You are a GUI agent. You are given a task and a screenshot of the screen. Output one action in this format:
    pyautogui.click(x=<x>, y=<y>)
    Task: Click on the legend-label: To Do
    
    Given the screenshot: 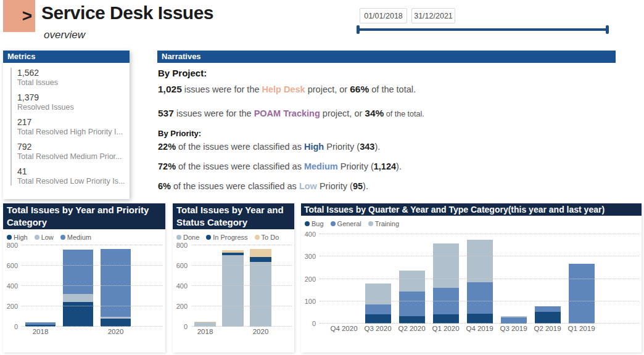 What is the action you would take?
    pyautogui.click(x=270, y=237)
    